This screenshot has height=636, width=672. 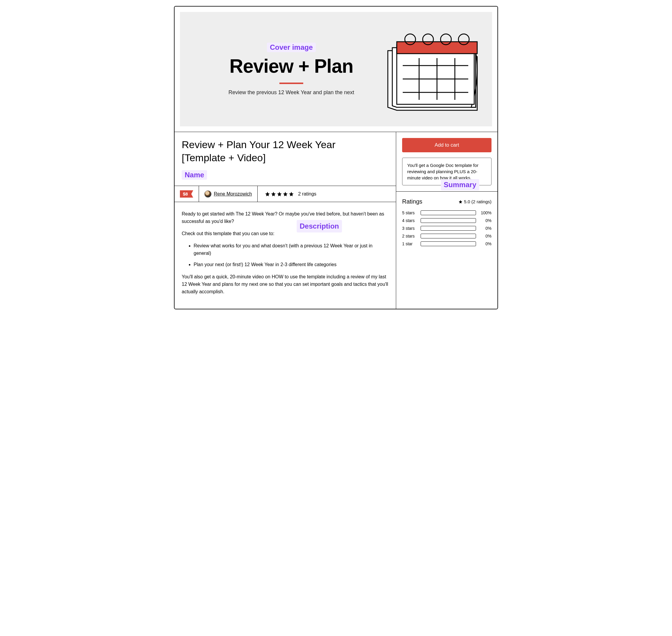 What do you see at coordinates (291, 47) in the screenshot?
I see `annotation-cover: Cover image` at bounding box center [291, 47].